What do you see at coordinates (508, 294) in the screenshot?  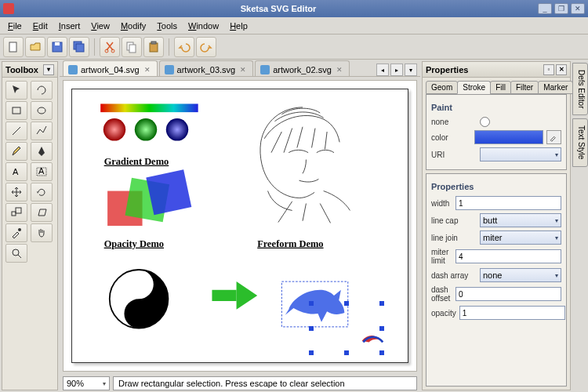 I see `dashoffset-input` at bounding box center [508, 294].